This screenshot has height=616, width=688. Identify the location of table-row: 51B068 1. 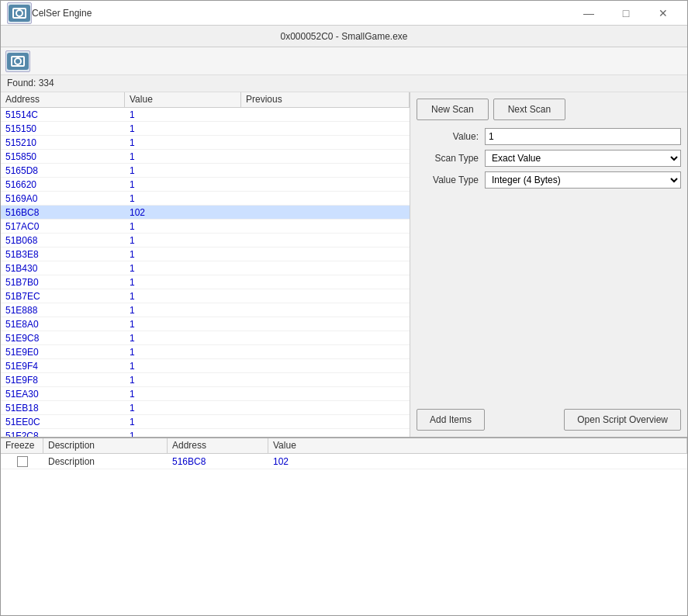
(205, 241).